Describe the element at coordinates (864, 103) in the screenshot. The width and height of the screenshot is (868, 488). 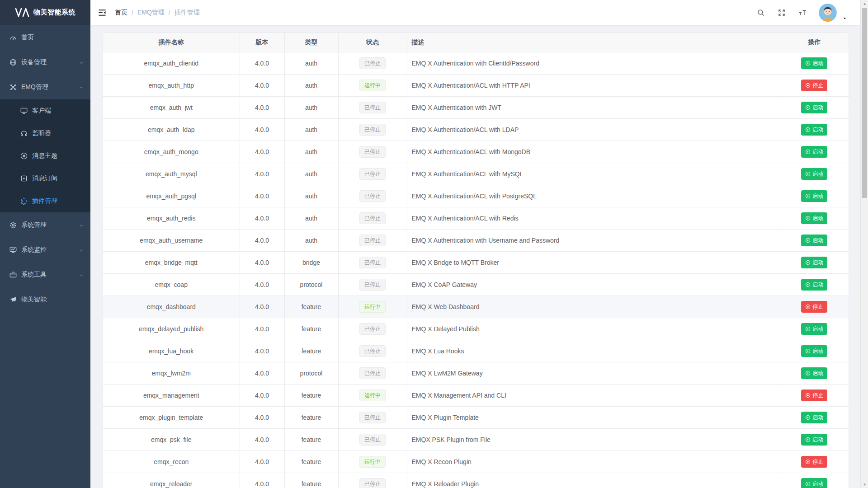
I see `scrollbar-thumb` at that location.